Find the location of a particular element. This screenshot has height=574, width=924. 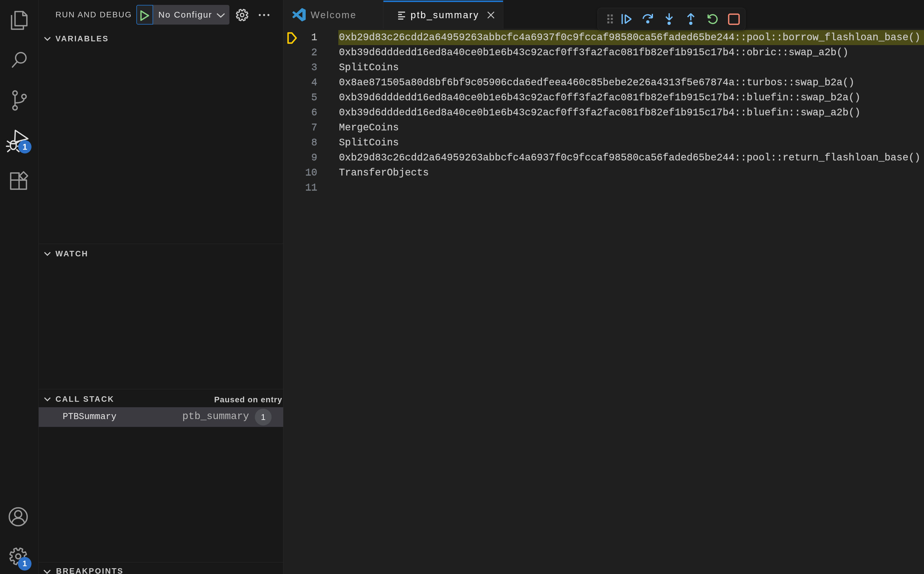

svg-text: 1 is located at coordinates (25, 147).